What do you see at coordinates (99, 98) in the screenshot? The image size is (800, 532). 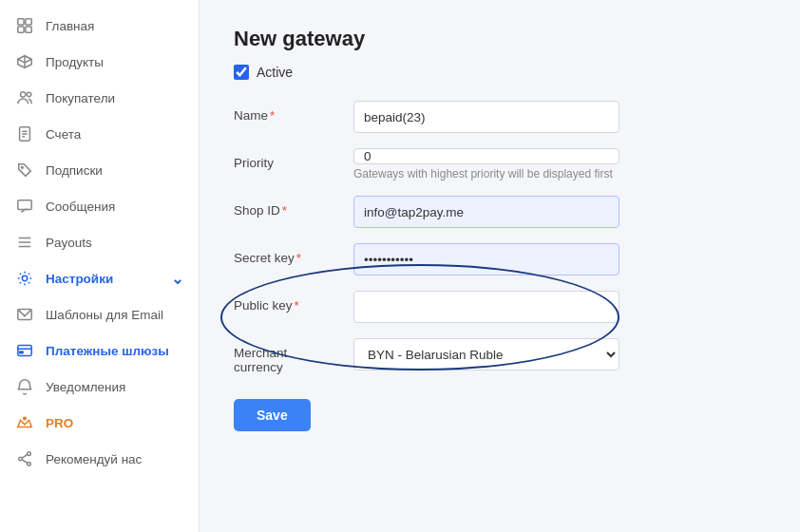 I see `sidebar-item-customers: Покупатели` at bounding box center [99, 98].